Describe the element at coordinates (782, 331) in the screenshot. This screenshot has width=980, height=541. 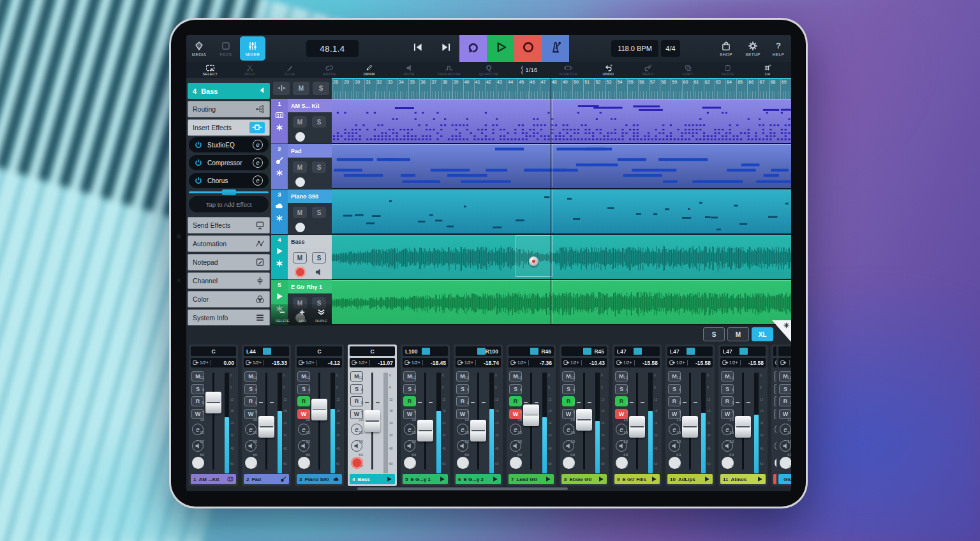
I see `mixer-close-corner: ✳` at that location.